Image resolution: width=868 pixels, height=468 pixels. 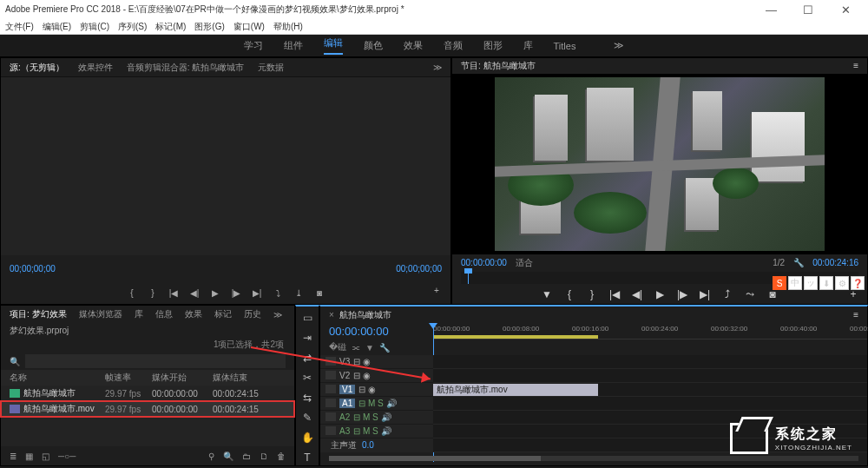 I want to click on track-header-a3: A3⊟ M S 🔊, so click(x=377, y=432).